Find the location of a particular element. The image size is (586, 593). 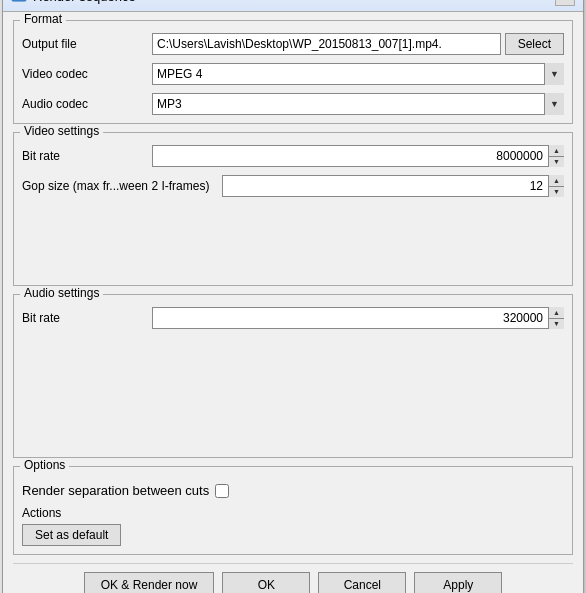

audio-bit-rate-wrap: ▲ ▼ is located at coordinates (358, 318).